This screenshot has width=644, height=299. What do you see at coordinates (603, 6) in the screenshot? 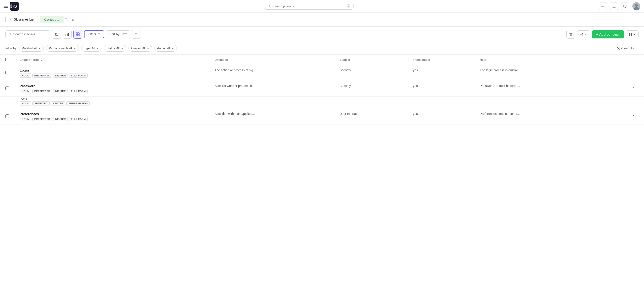
I see `add-button` at bounding box center [603, 6].